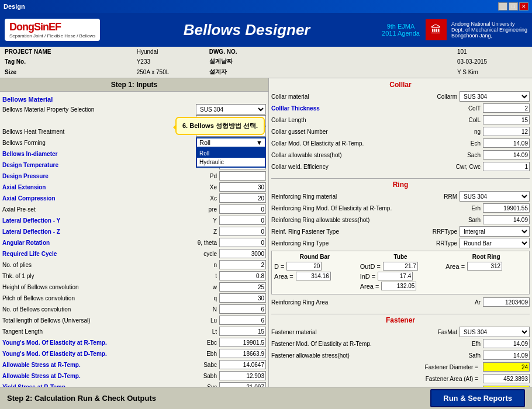  What do you see at coordinates (524, 6) in the screenshot?
I see `close-button: ✕` at bounding box center [524, 6].